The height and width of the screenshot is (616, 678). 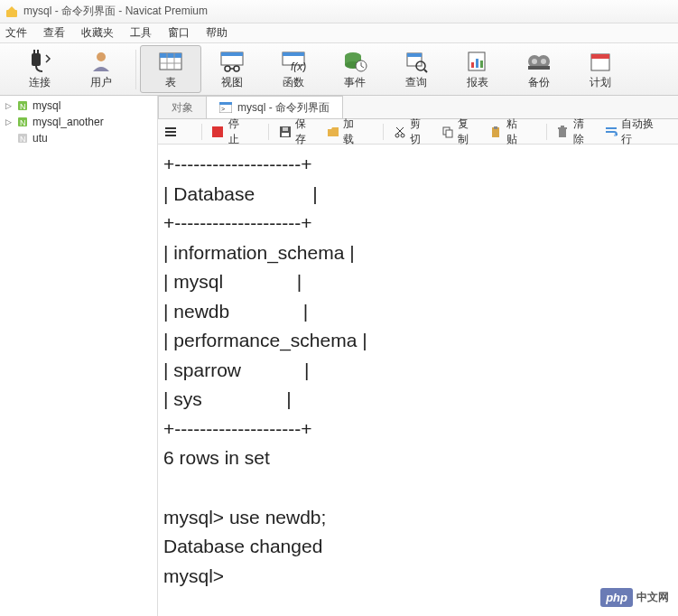 What do you see at coordinates (79, 106) in the screenshot?
I see `sidebar-item-mysql: ▷ N mysql` at bounding box center [79, 106].